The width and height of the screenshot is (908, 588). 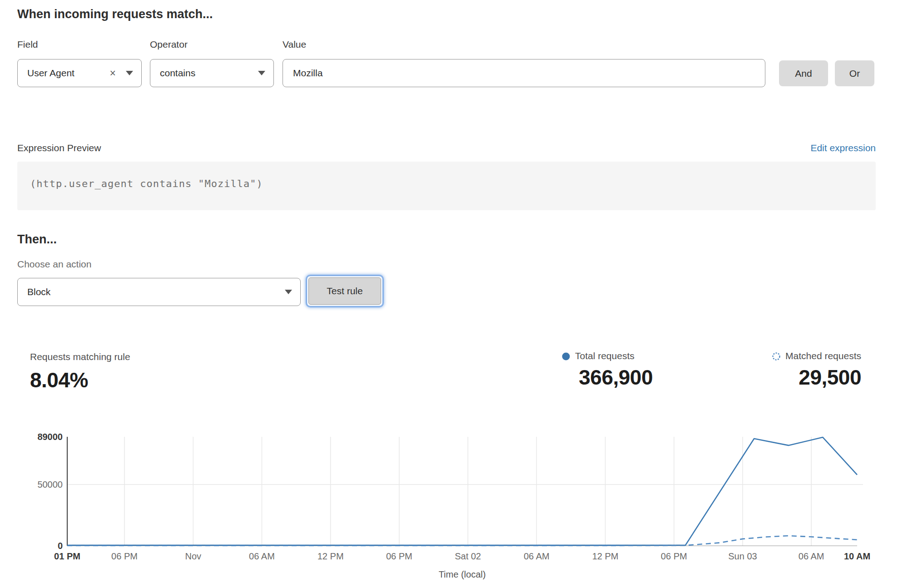 What do you see at coordinates (212, 73) in the screenshot?
I see `operator-select: contains` at bounding box center [212, 73].